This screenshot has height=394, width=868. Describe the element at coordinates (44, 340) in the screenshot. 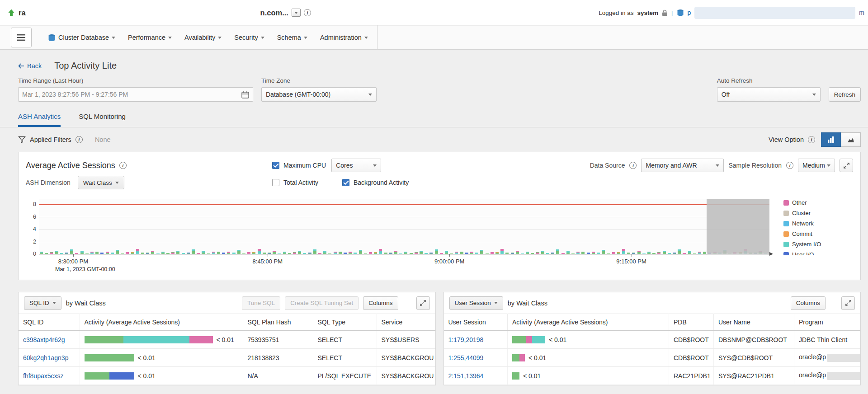

I see `sql-id-link: c398axtp4r62g` at that location.